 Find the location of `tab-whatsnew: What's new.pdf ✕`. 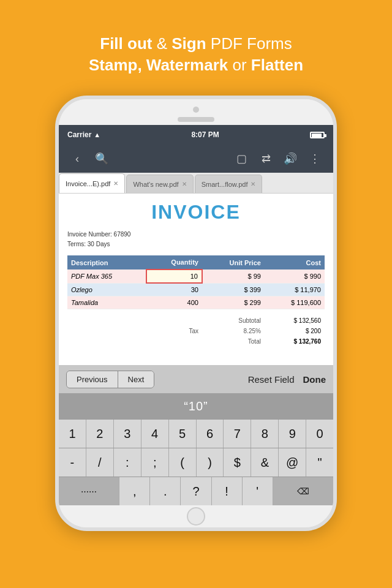

tab-whatsnew: What's new.pdf ✕ is located at coordinates (159, 184).